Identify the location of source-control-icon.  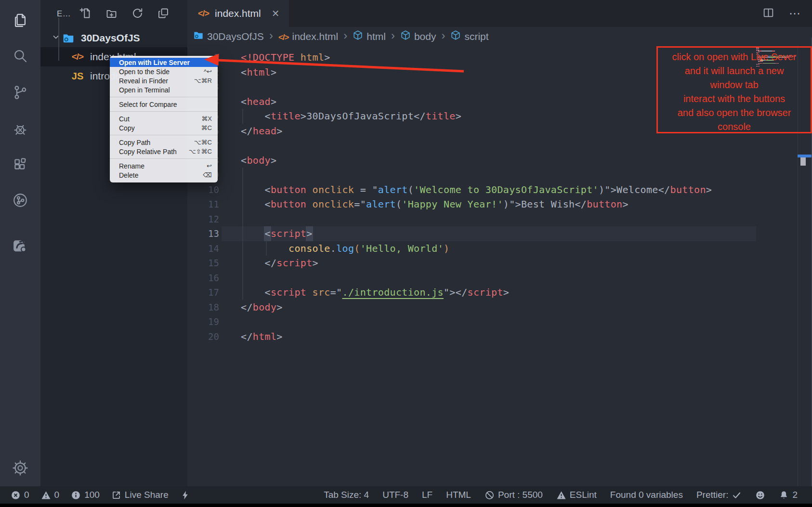
(20, 92).